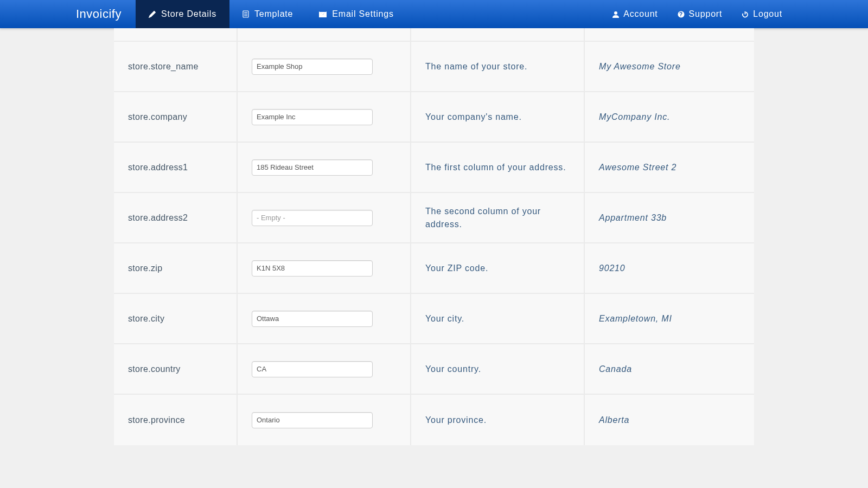 This screenshot has height=488, width=868. What do you see at coordinates (498, 420) in the screenshot?
I see `field-description: Your province.` at bounding box center [498, 420].